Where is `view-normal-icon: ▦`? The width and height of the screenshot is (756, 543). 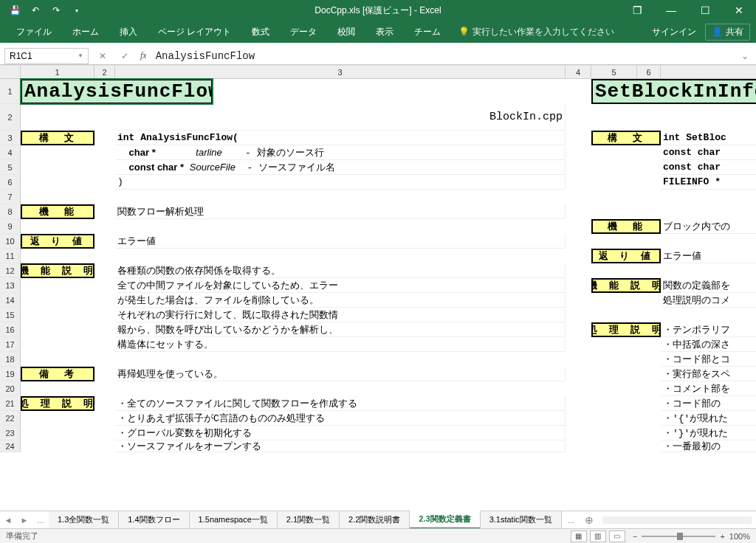
view-normal-icon: ▦ is located at coordinates (579, 536).